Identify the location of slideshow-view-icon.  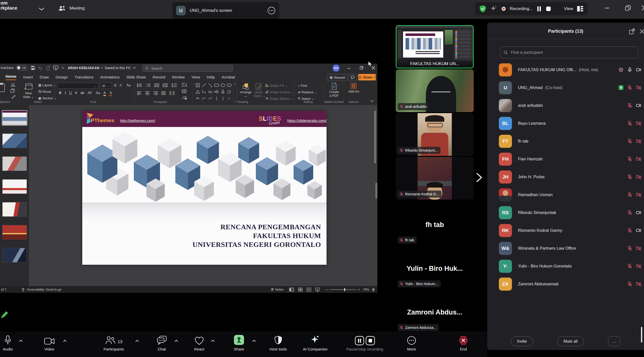
(317, 290).